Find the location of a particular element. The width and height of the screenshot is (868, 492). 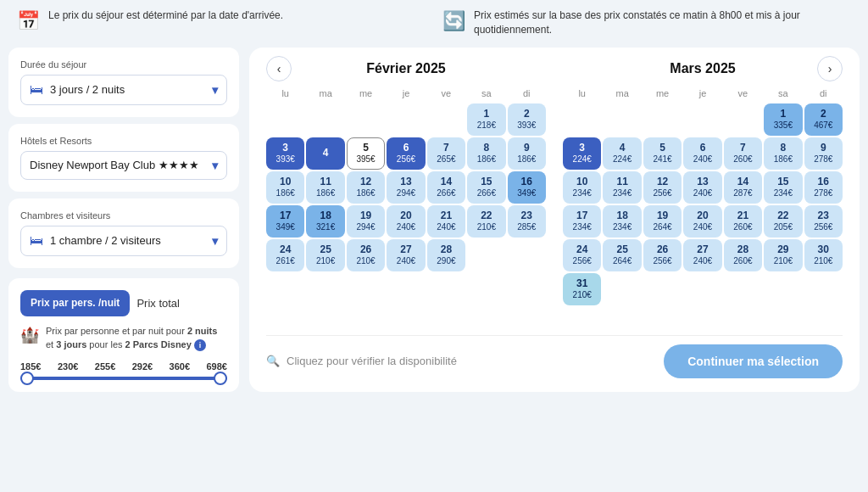

day-cell: 5395€ is located at coordinates (366, 154).